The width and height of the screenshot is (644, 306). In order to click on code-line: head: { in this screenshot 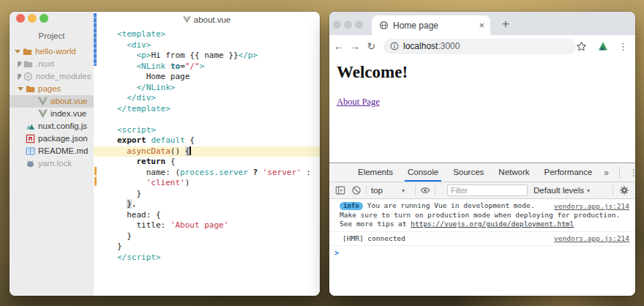, I will do `click(206, 215)`.